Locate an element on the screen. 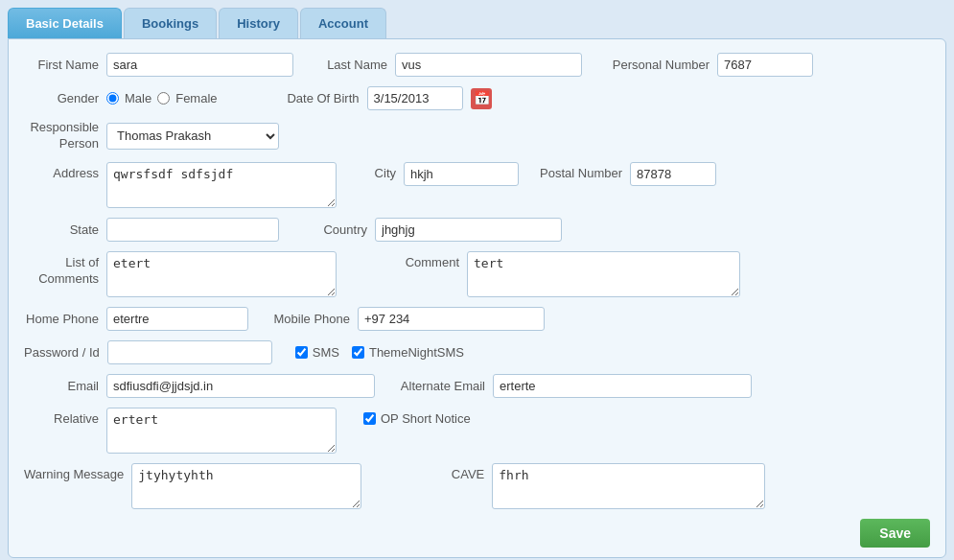  address-input: qwrsfsdf sdfsjdf is located at coordinates (221, 185).